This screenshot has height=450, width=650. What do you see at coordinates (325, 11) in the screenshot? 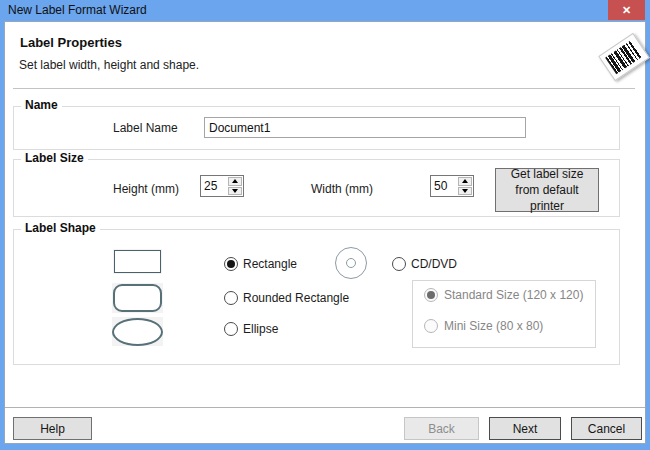
I see `titlebar: New Label Format Wizard` at bounding box center [325, 11].